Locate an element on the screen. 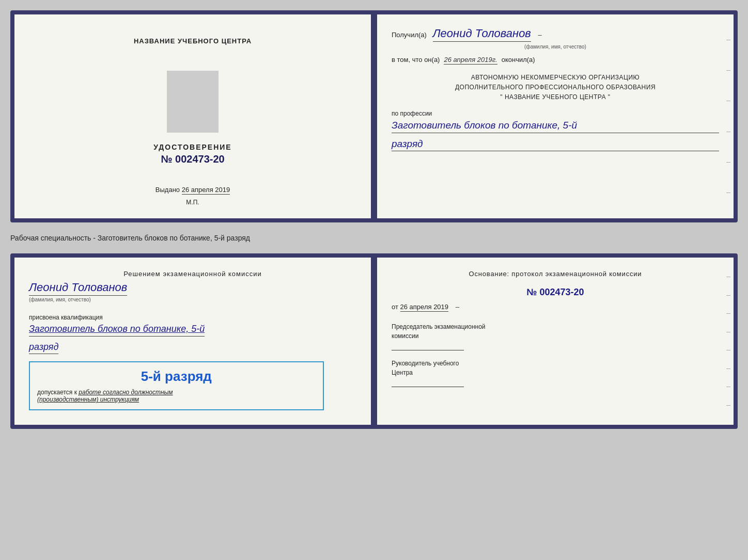  blue-box: 5-й разряд допускается к работе согласно… is located at coordinates (177, 386).